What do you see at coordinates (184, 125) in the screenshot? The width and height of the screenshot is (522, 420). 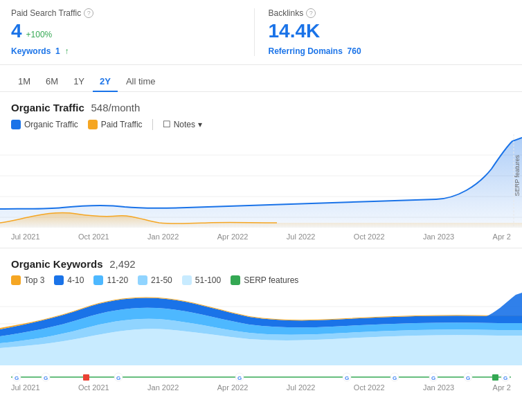 I see `notes-label: Notes` at bounding box center [184, 125].